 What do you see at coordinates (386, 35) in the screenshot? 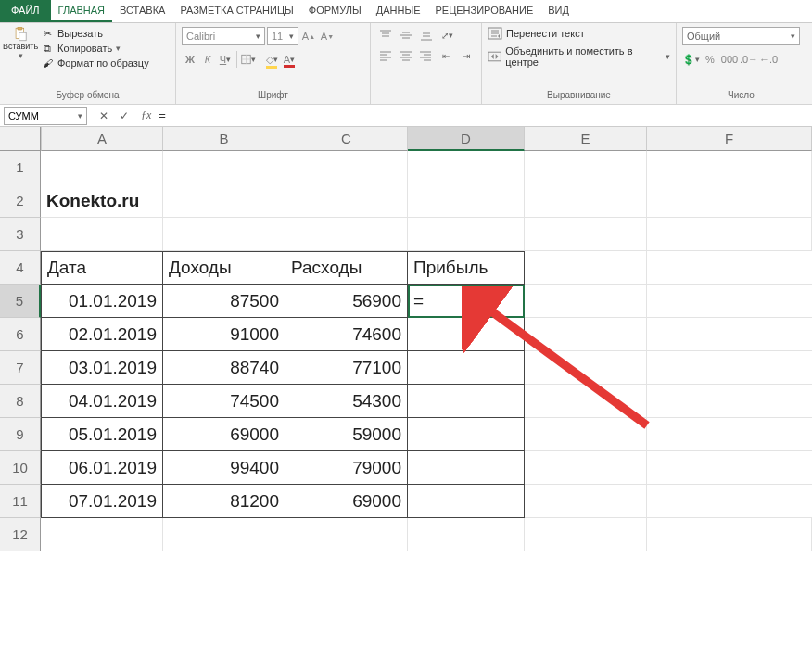
I see `align-top-button` at bounding box center [386, 35].